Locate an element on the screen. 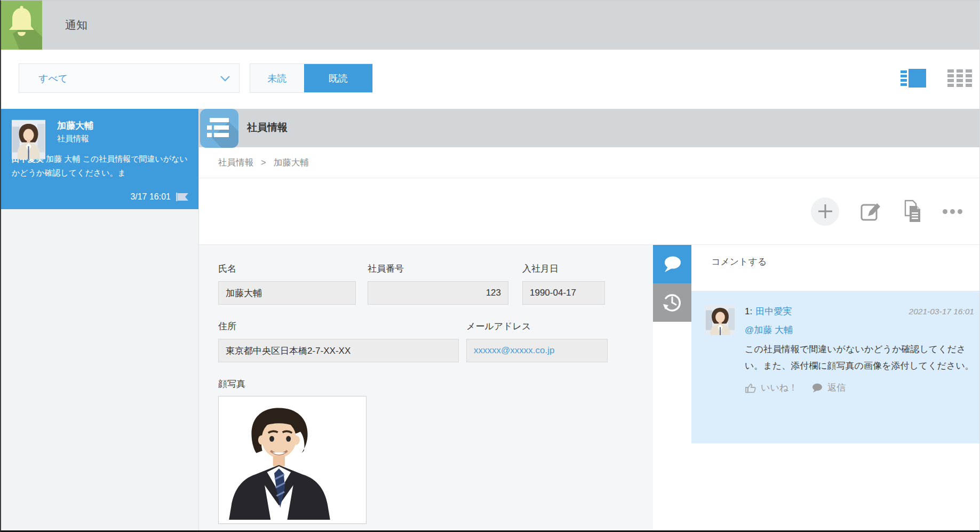  field-label-employee-no: 社員番号 is located at coordinates (386, 269).